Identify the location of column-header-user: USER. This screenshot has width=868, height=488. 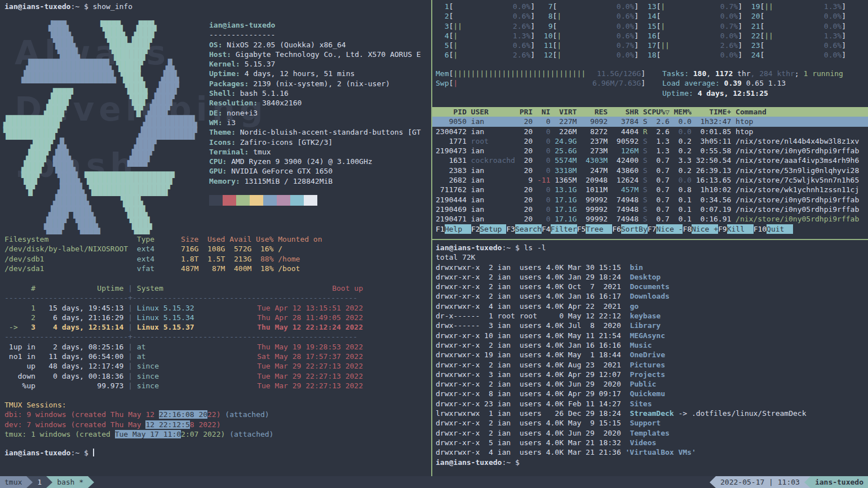
(491, 112).